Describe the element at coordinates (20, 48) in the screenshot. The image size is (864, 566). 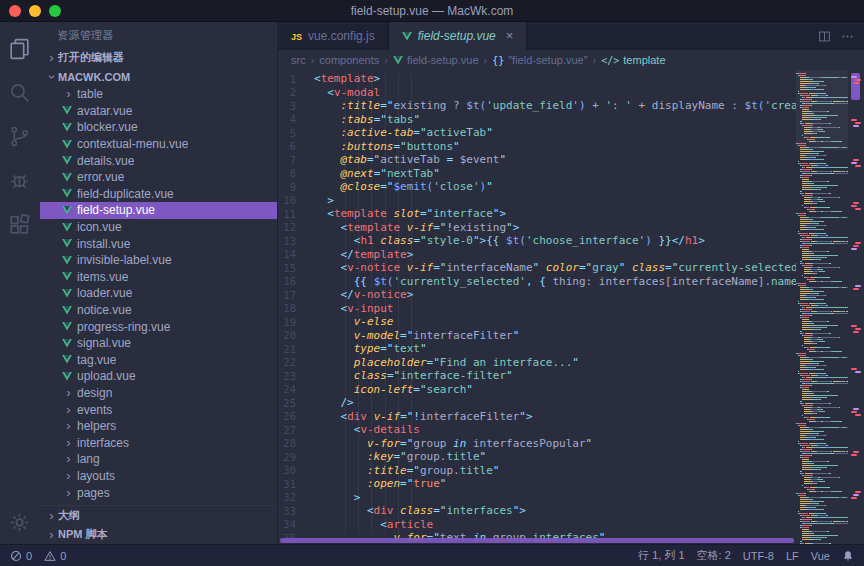
I see `activity-item-explorer` at that location.